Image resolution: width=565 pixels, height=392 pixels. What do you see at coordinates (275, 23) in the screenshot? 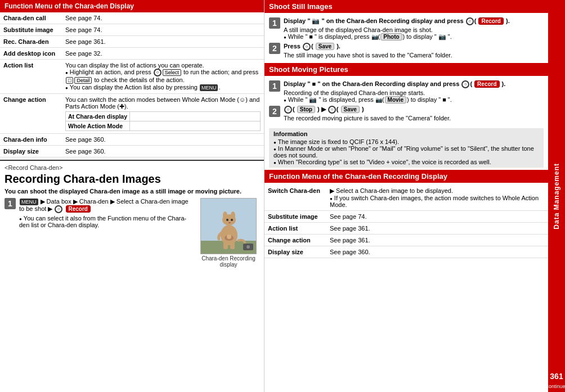
I see `step-number: 1` at bounding box center [275, 23].